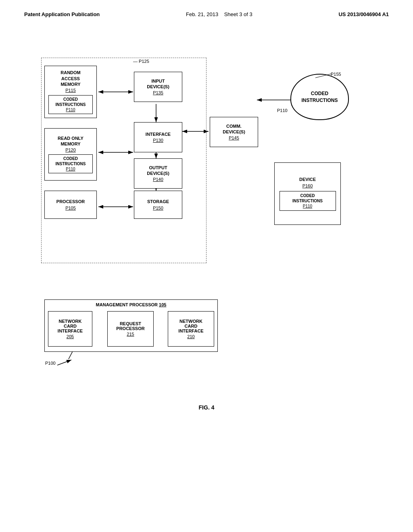 The width and height of the screenshot is (413, 532). I want to click on rom-coded-id: P110, so click(71, 169).